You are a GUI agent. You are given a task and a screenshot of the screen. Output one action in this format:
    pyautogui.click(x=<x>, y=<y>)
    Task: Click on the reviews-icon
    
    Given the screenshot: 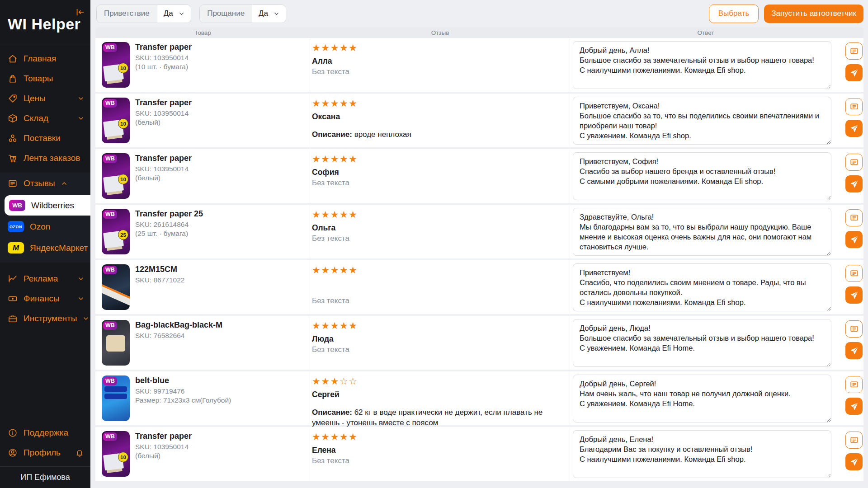 What is the action you would take?
    pyautogui.click(x=13, y=183)
    